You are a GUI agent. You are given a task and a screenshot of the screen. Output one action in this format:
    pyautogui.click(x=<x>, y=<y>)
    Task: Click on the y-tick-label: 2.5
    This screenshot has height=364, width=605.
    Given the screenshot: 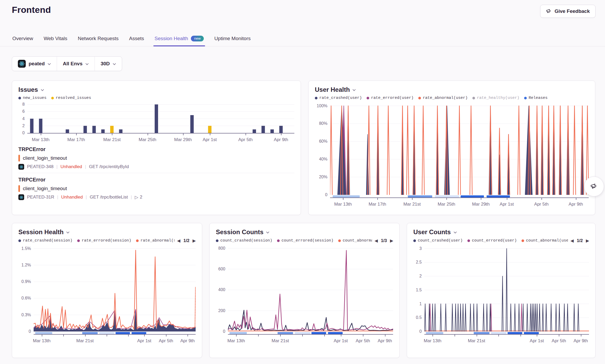 What is the action you would take?
    pyautogui.click(x=418, y=262)
    